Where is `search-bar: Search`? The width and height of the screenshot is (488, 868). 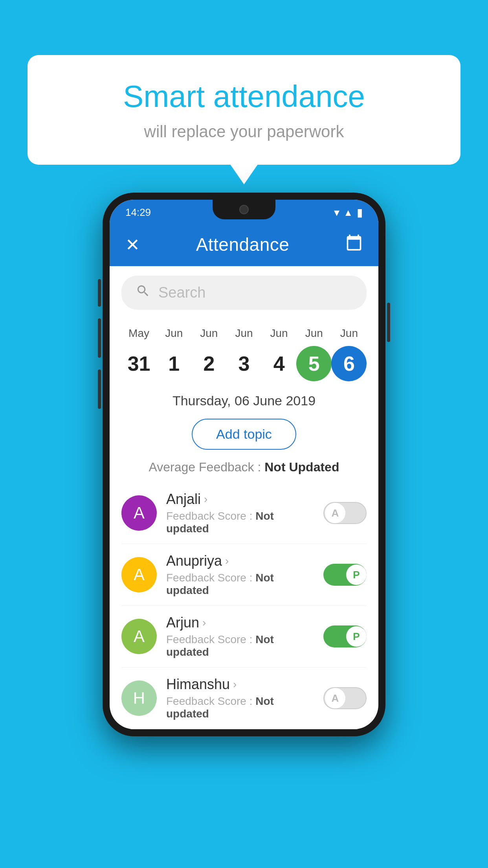
search-bar: Search is located at coordinates (244, 292).